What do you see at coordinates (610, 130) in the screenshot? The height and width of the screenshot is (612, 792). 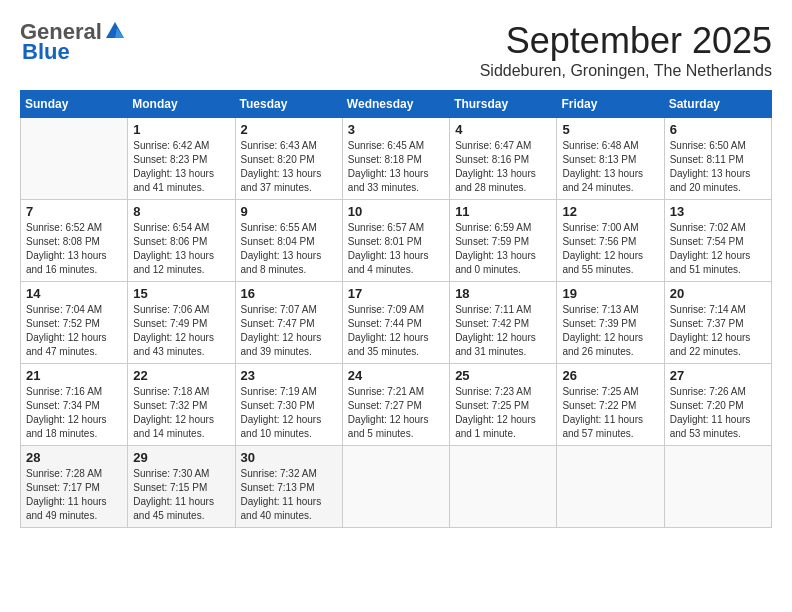 I see `day-number: 5` at bounding box center [610, 130].